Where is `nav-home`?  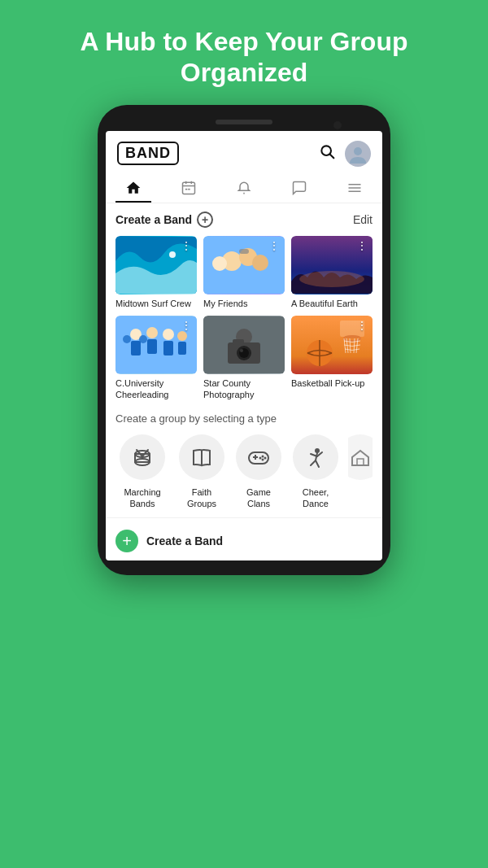 nav-home is located at coordinates (133, 189).